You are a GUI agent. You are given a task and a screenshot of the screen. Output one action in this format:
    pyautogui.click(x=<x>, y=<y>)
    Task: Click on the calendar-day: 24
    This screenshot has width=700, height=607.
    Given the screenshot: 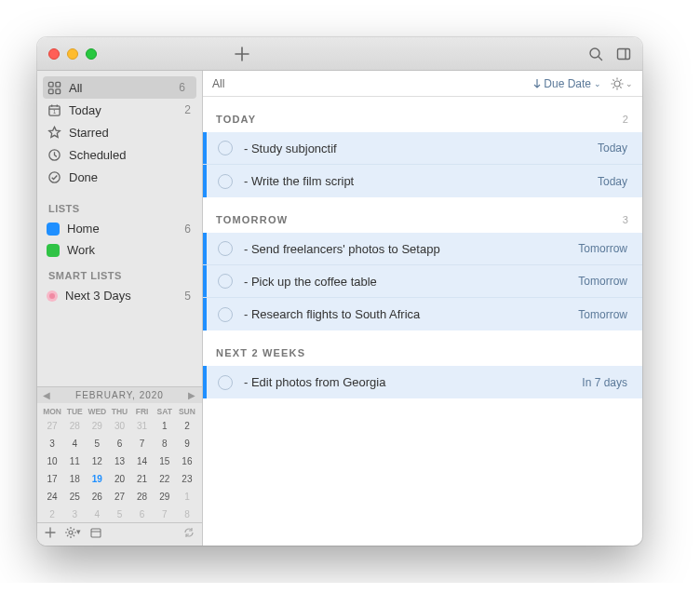 What is the action you would take?
    pyautogui.click(x=52, y=497)
    